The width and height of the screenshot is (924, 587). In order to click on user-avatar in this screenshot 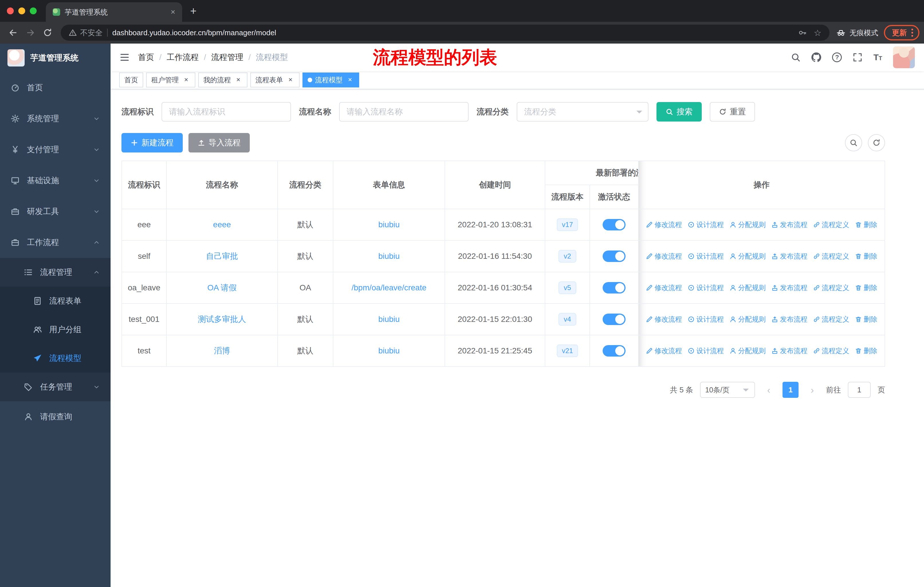, I will do `click(904, 58)`.